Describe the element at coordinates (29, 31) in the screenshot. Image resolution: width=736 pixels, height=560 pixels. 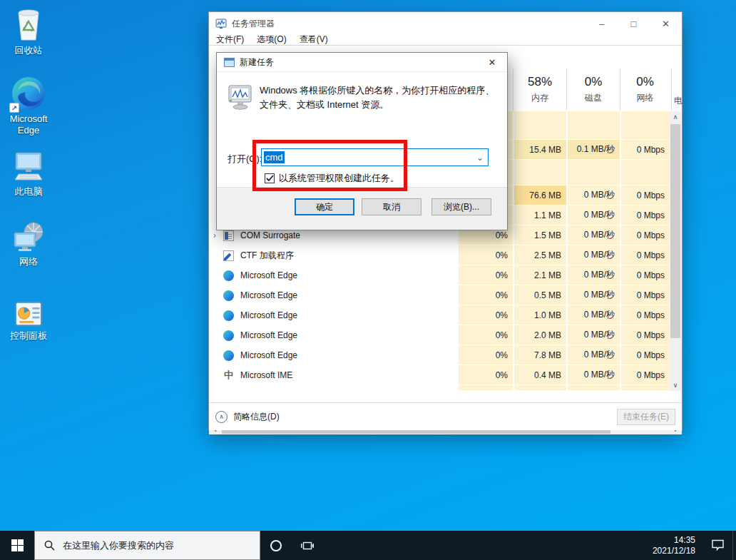
I see `desktop-icon-recycle-bin: 回收站` at that location.